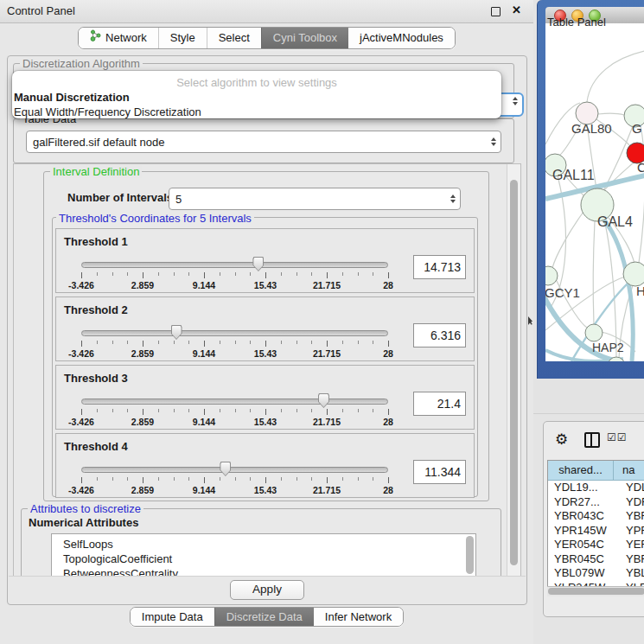 Image resolution: width=644 pixels, height=644 pixels. I want to click on threshold-slider-4: -3.4262.8599.14415.4321.71528, so click(235, 479).